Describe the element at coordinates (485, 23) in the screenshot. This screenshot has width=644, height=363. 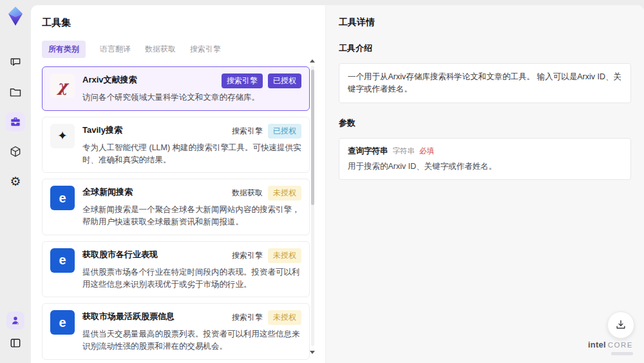
I see `detail-title: 工具详情` at that location.